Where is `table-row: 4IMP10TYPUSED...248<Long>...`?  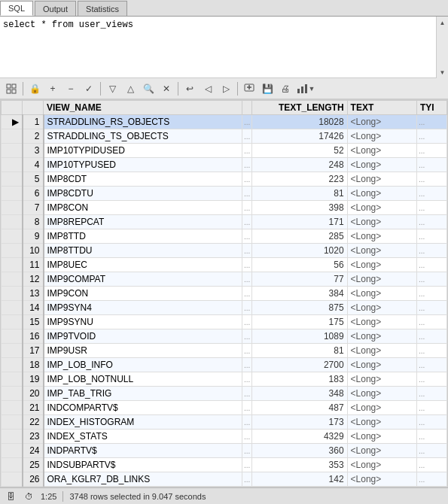
table-row: 4IMP10TYPUSED...248<Long>... is located at coordinates (224, 165).